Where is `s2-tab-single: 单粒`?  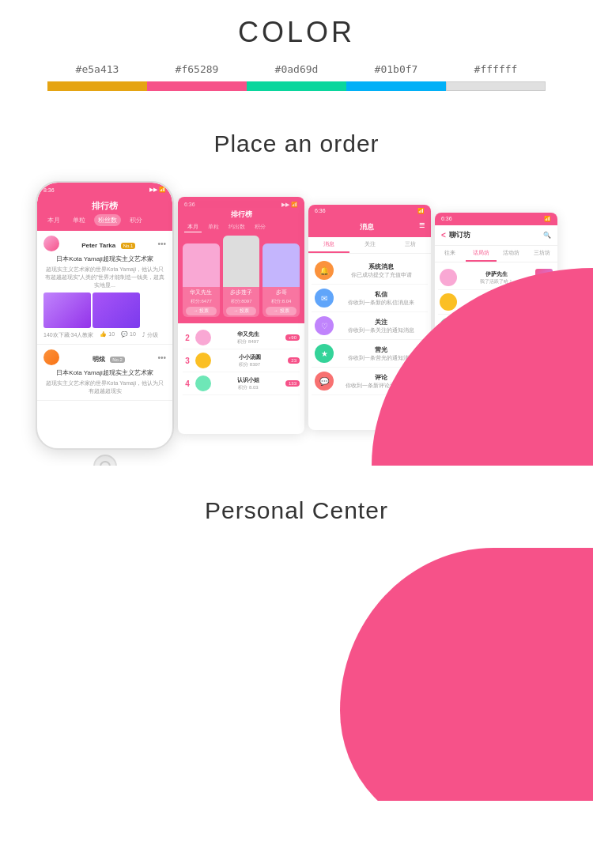
s2-tab-single: 单粒 is located at coordinates (213, 228).